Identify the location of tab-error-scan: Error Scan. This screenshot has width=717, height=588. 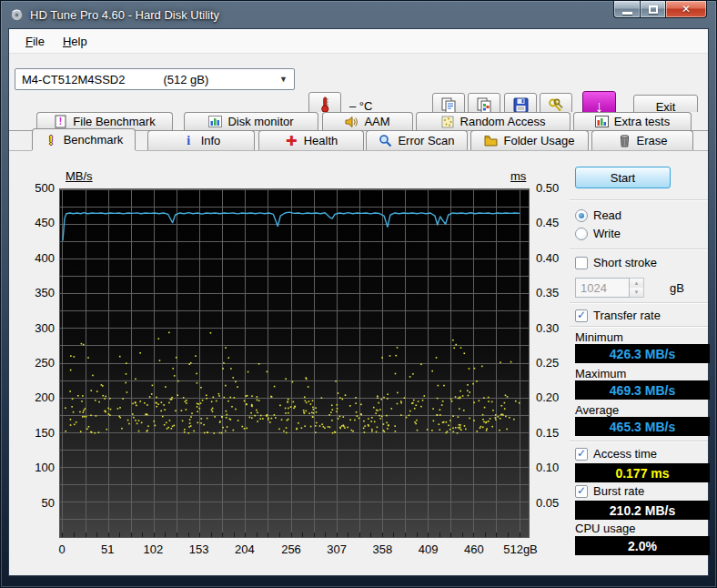
(417, 140).